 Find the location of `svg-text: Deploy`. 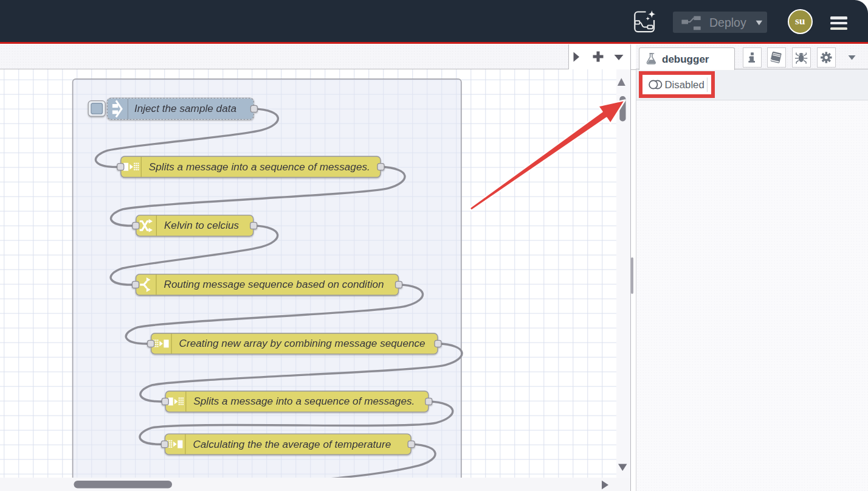

svg-text: Deploy is located at coordinates (728, 23).